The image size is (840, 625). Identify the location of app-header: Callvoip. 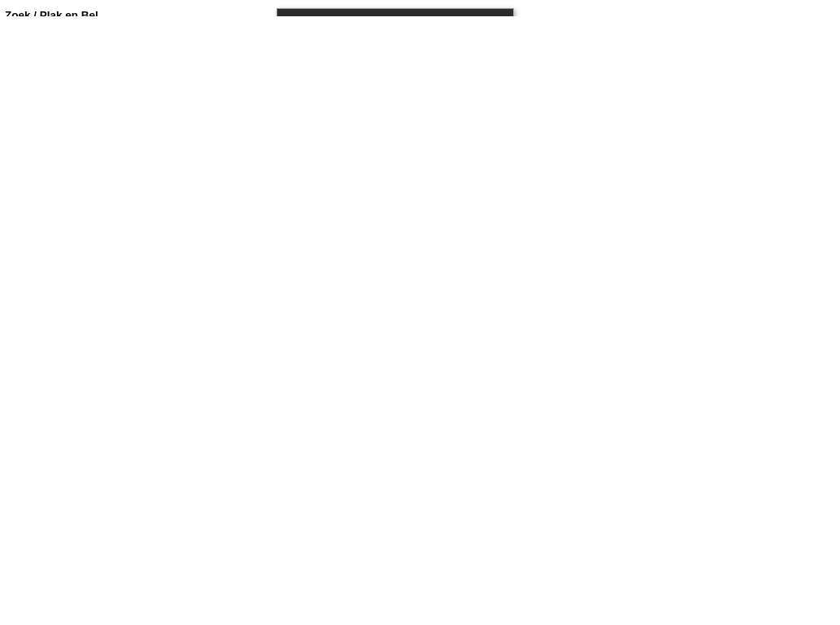
(395, 13).